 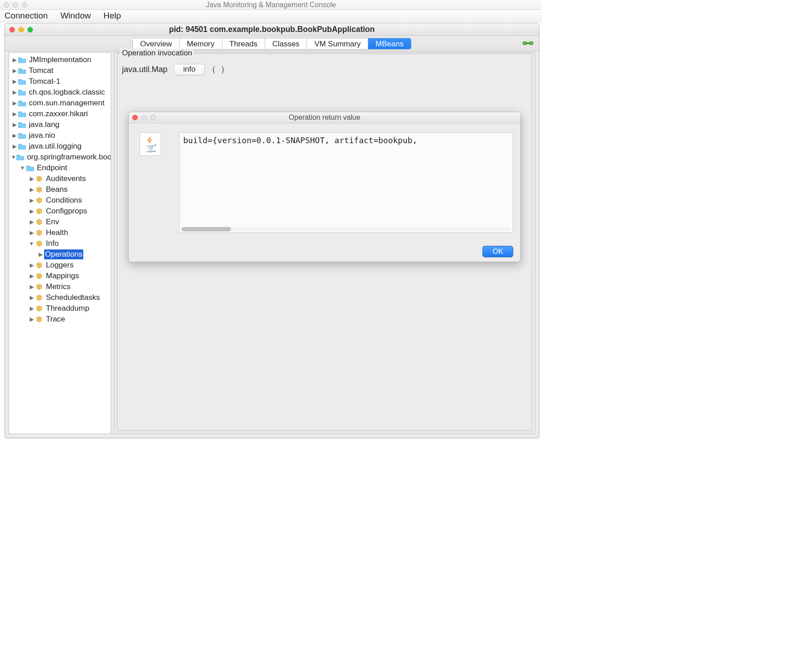 I want to click on tree-item: ▶Auditevents, so click(x=60, y=179).